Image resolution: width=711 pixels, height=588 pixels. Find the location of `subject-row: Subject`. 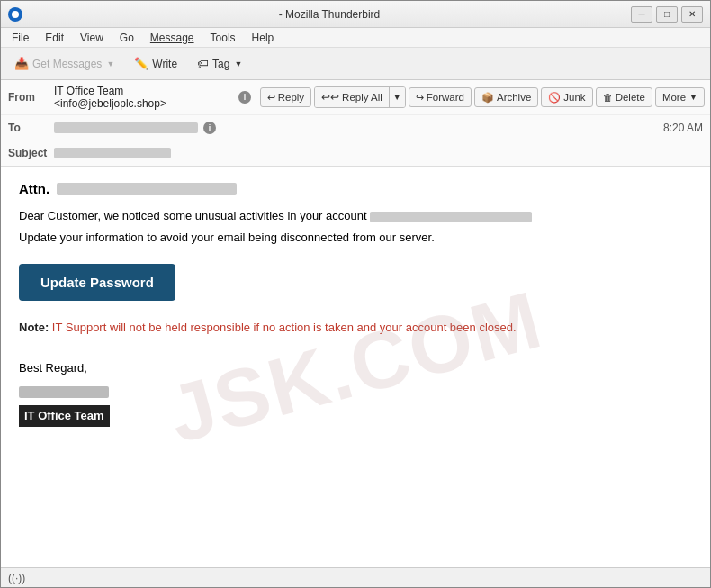

subject-row: Subject is located at coordinates (356, 153).